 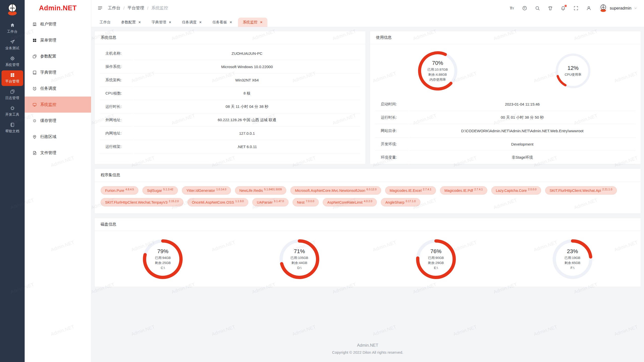 I want to click on assembly-tag: UAParser3.1.47.0, so click(x=270, y=202).